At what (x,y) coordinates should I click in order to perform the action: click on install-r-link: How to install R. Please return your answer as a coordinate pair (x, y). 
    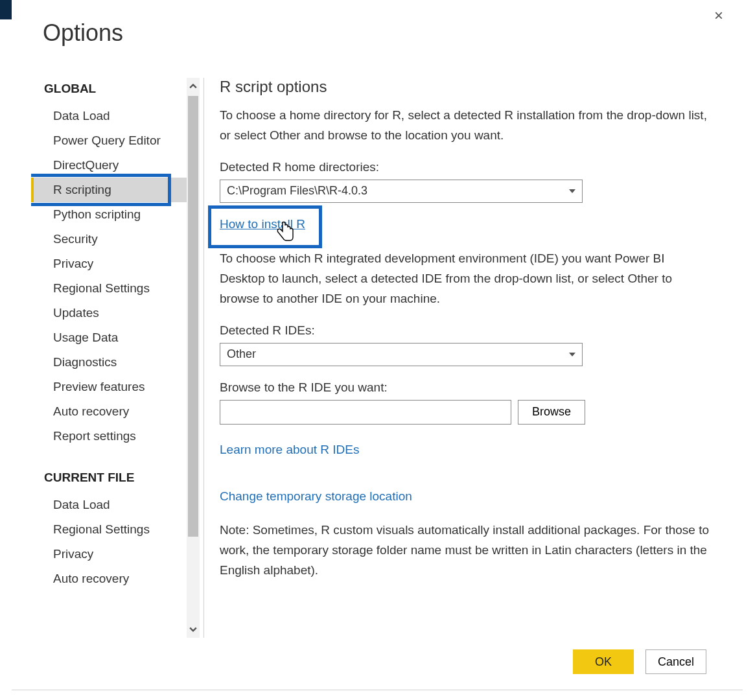
    Looking at the image, I should click on (262, 224).